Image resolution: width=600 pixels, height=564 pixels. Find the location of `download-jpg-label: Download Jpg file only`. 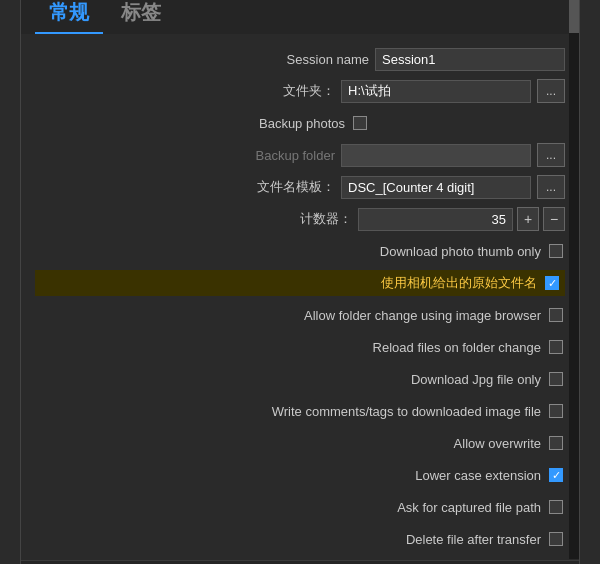

download-jpg-label: Download Jpg file only is located at coordinates (456, 380).